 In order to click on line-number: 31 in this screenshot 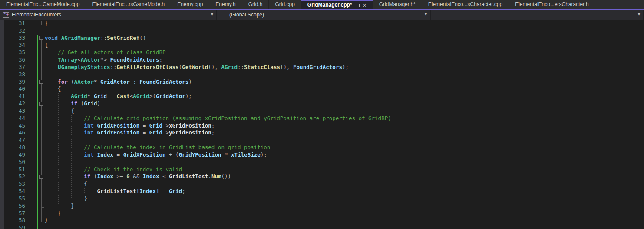, I will do `click(13, 23)`.